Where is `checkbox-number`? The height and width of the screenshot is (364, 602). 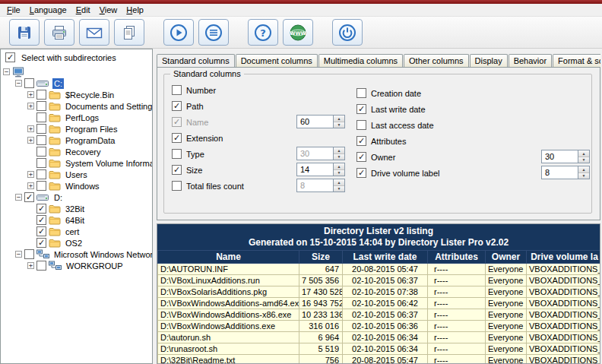
checkbox-number is located at coordinates (176, 90).